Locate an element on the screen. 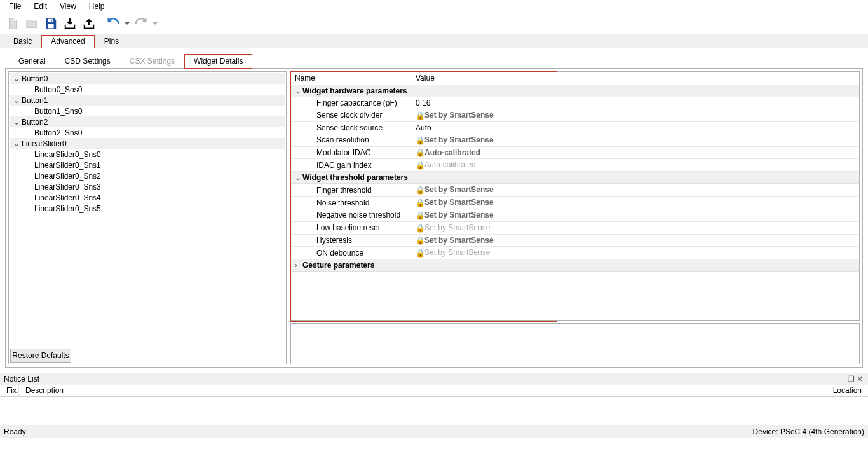 Image resolution: width=868 pixels, height=449 pixels. notice-list-title: Notice List is located at coordinates (22, 379).